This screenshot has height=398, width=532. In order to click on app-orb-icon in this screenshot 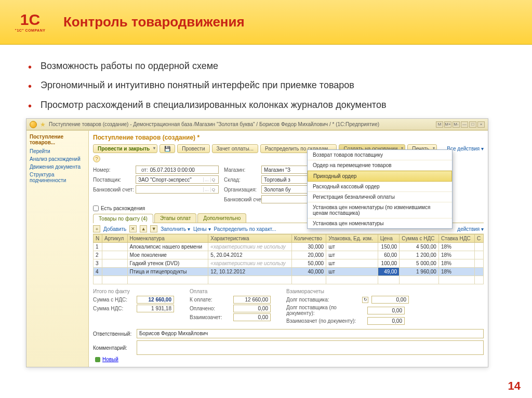, I will do `click(33, 125)`.